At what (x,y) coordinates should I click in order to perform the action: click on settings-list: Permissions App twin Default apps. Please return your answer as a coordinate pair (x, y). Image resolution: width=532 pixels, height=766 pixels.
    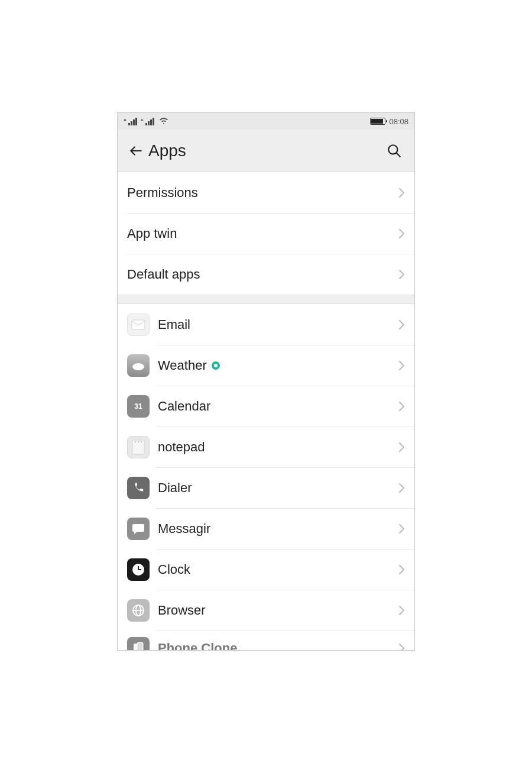
    Looking at the image, I should click on (266, 233).